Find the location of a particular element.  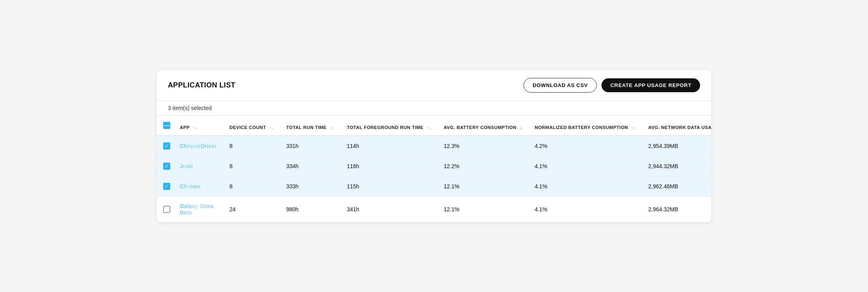

sort-icon-normalized-battery: ↑↓ is located at coordinates (634, 128).